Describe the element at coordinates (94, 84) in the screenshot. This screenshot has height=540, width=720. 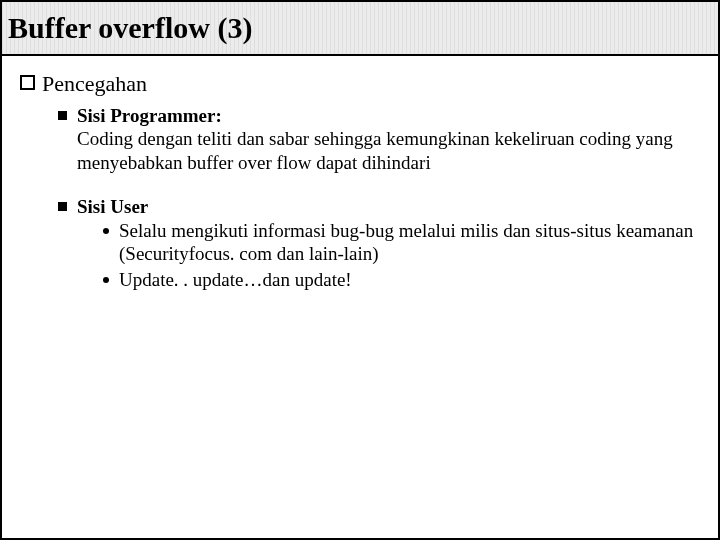
I see `section-heading: Pencegahan` at that location.